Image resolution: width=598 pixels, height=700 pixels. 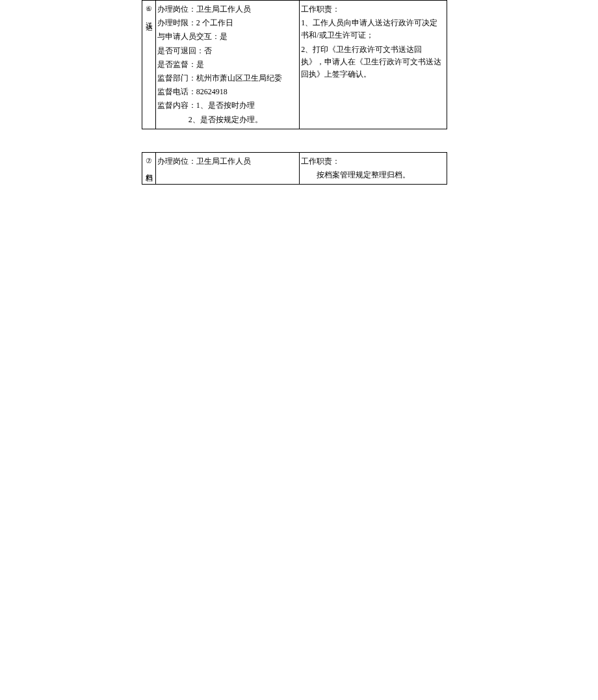 What do you see at coordinates (228, 105) in the screenshot?
I see `detail-line: 监督内容：1、是否按时办理` at bounding box center [228, 105].